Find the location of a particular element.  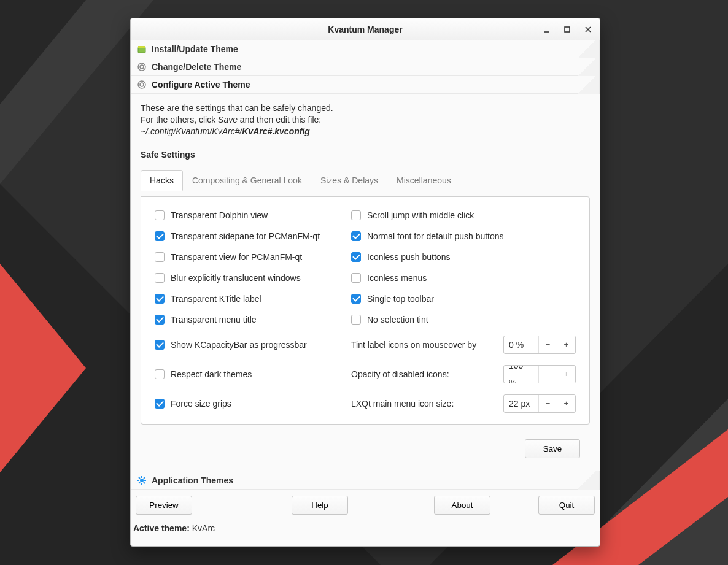

check-scroll-jump-middle: Scroll jump with middle click is located at coordinates (463, 215).